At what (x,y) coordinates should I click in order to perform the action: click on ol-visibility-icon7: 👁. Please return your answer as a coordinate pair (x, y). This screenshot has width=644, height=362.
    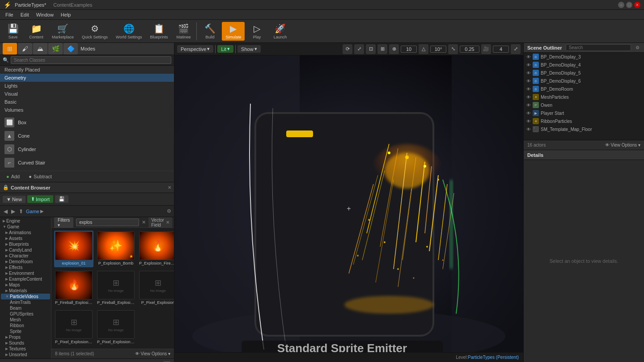
    Looking at the image, I should click on (529, 114).